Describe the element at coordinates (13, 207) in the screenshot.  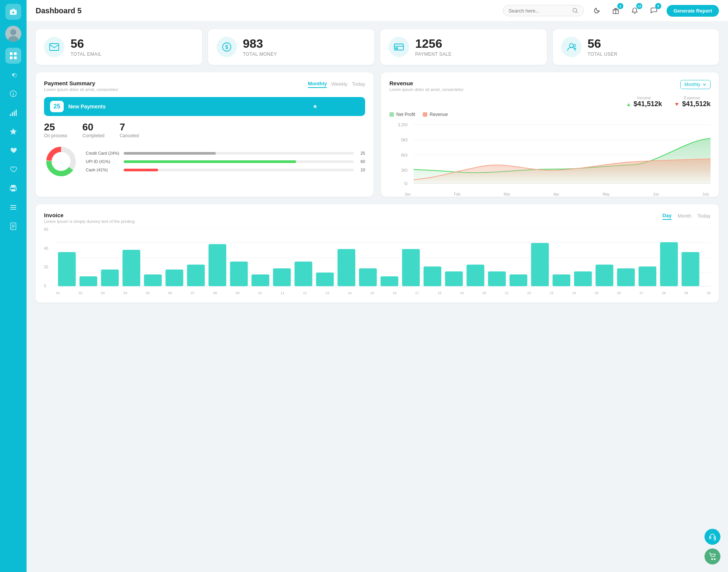
I see `sidebar-item-list` at that location.